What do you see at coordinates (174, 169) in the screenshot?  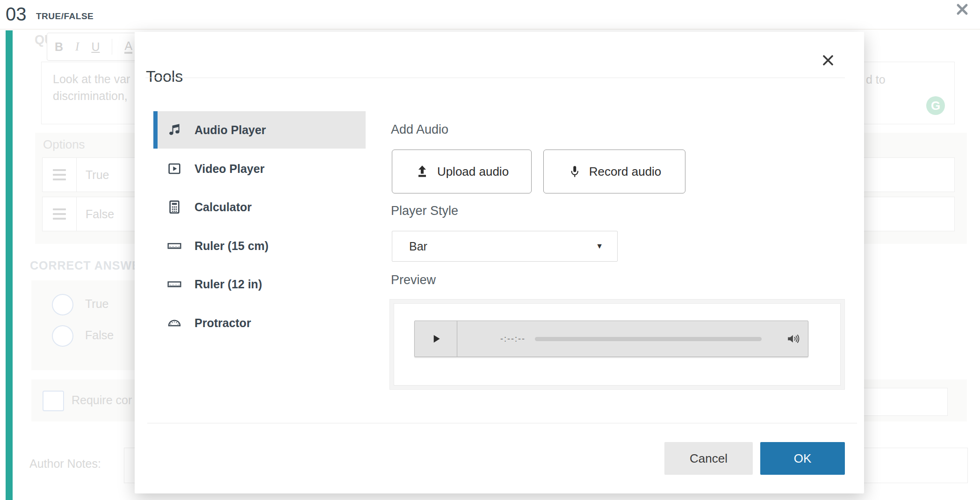 I see `video-play-icon` at bounding box center [174, 169].